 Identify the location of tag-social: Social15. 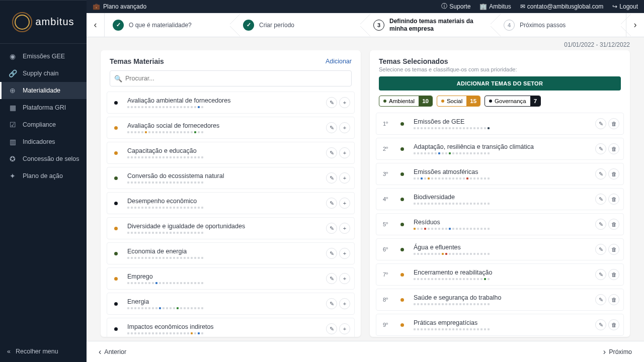
(459, 101).